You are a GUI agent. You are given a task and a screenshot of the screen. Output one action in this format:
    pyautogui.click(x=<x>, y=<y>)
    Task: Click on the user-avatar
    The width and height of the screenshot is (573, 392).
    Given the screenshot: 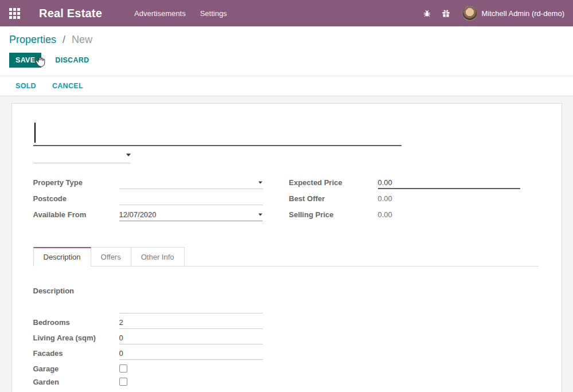 What is the action you would take?
    pyautogui.click(x=470, y=13)
    